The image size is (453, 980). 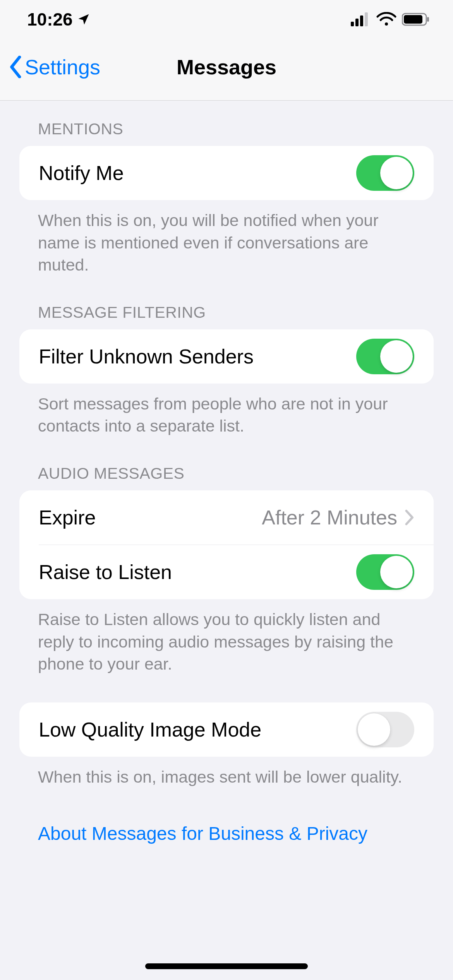 I want to click on back-button: Settings, so click(x=55, y=67).